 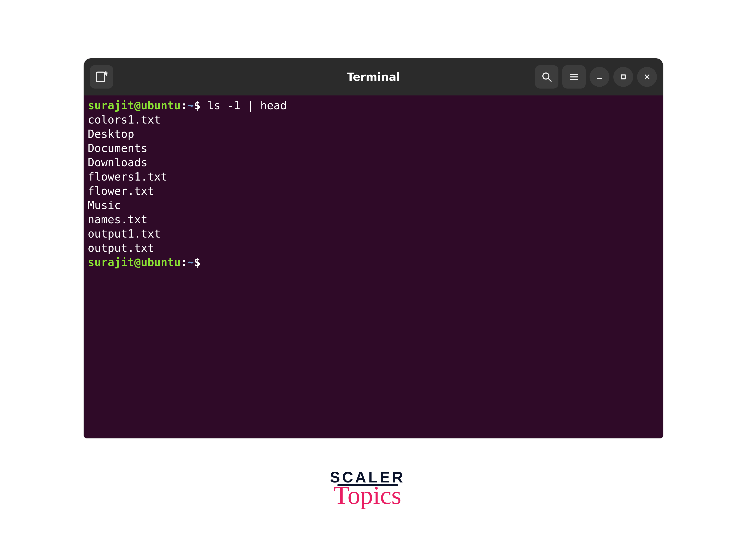 What do you see at coordinates (374, 205) in the screenshot?
I see `output-line: Music` at bounding box center [374, 205].